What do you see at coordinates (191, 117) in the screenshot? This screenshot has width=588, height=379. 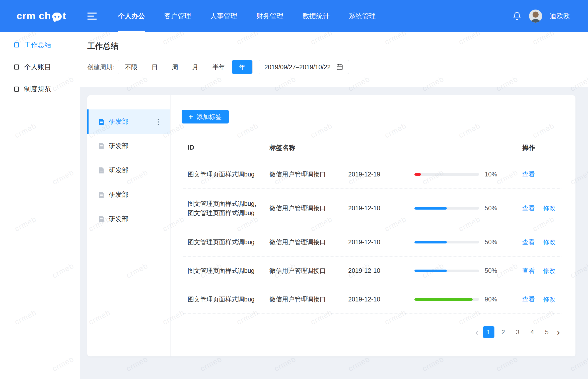 I see `plus-icon: +` at bounding box center [191, 117].